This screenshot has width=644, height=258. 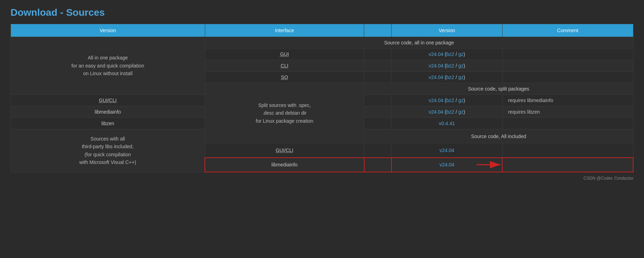 What do you see at coordinates (419, 43) in the screenshot?
I see `section-label: Source code, all in one package` at bounding box center [419, 43].